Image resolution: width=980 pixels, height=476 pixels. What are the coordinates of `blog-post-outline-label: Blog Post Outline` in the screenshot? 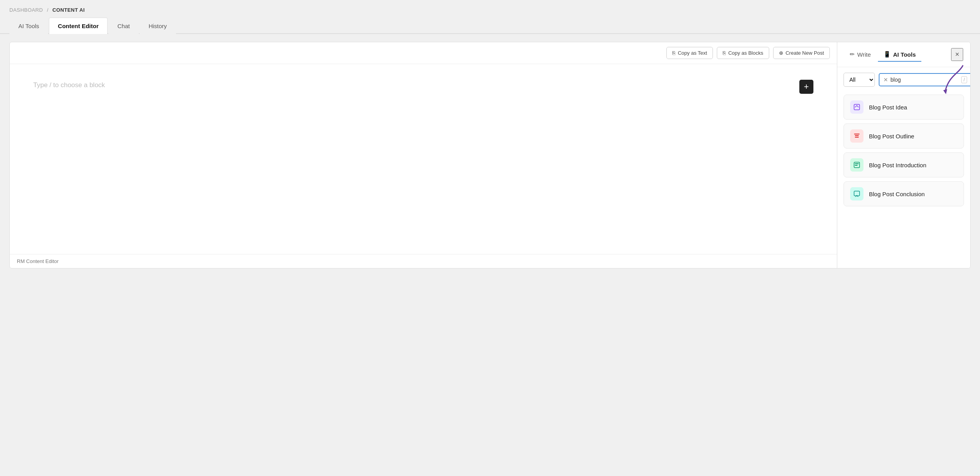 It's located at (892, 136).